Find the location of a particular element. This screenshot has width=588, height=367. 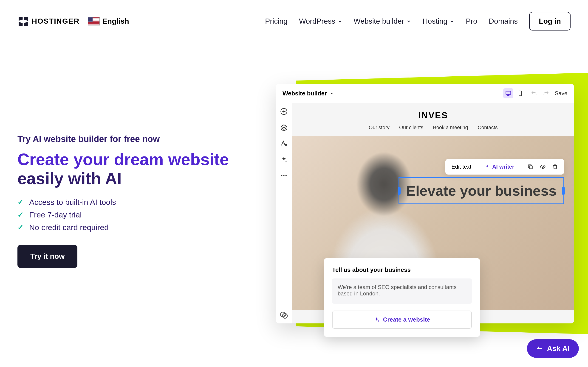

main-header: HOSTINGER English Pricing WordPress Webs… is located at coordinates (294, 21).